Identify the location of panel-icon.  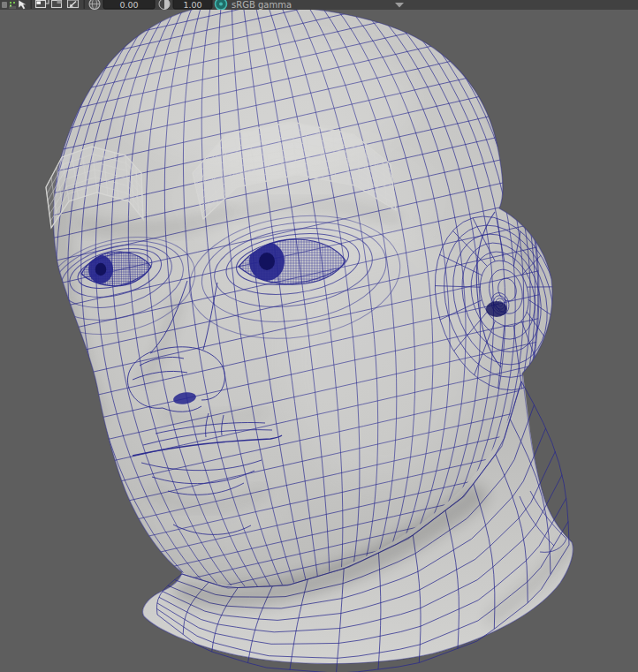
(57, 4).